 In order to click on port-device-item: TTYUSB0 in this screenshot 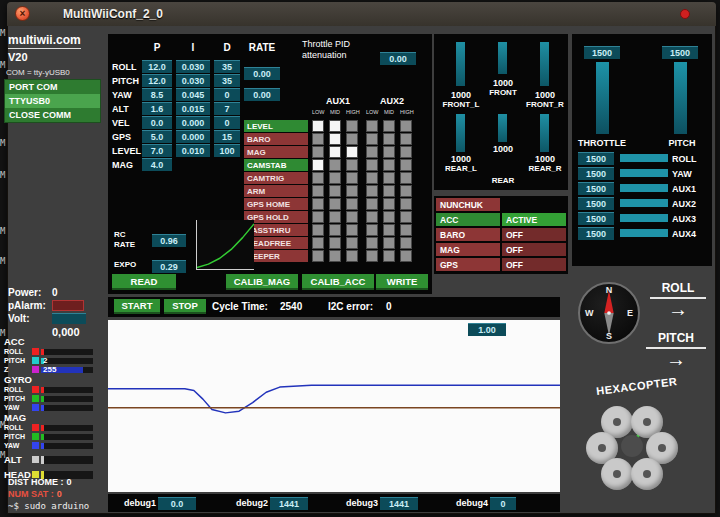, I will do `click(52, 101)`.